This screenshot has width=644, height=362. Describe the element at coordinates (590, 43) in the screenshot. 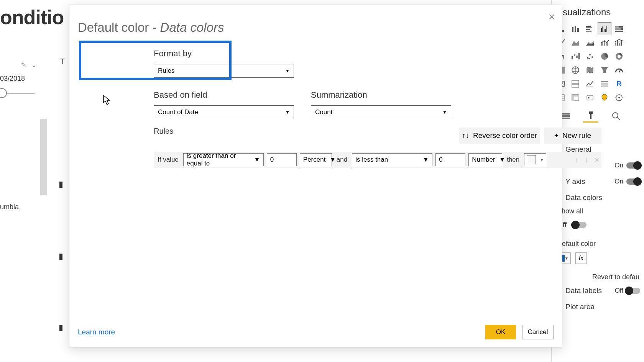

I see `stacked-area-chart-icon` at that location.